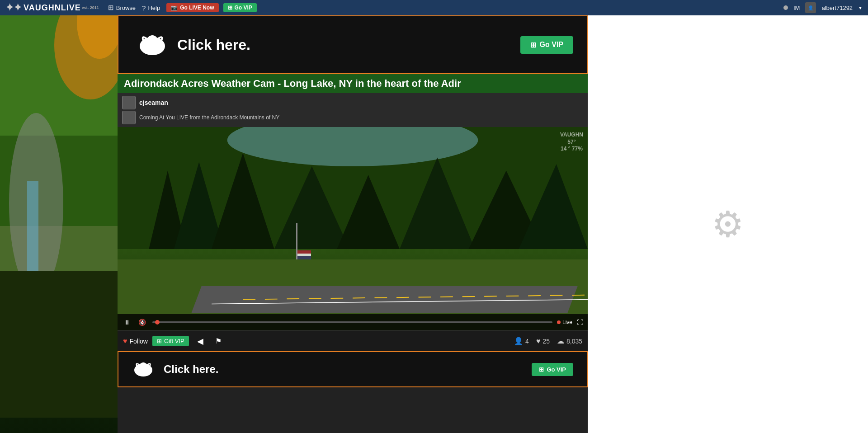  What do you see at coordinates (353, 341) in the screenshot?
I see `action-bar: ♥ Follow ⊞ Gift VIP ◀ ⚑ 👤 4 ♥ 25 ☁ 8,035` at bounding box center [353, 341].